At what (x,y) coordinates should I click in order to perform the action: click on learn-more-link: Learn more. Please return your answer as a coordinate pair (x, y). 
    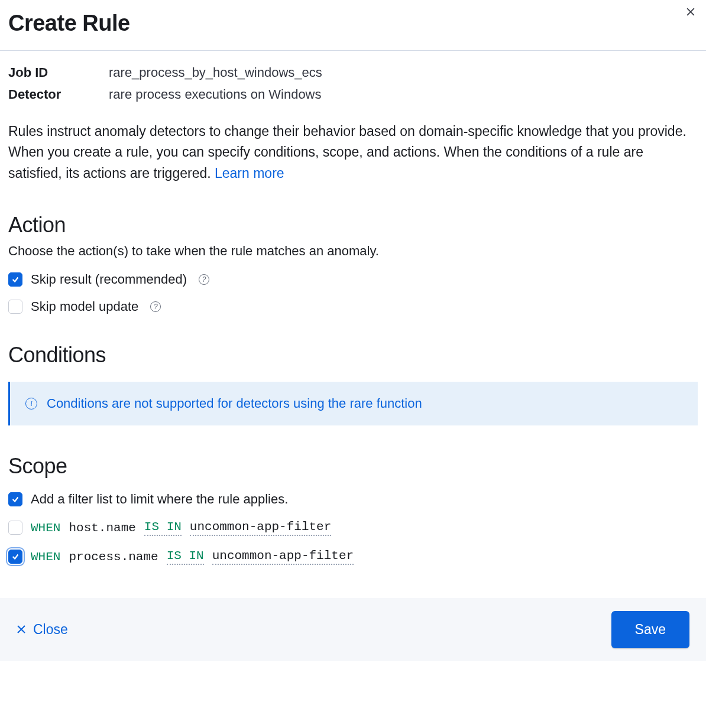
    Looking at the image, I should click on (250, 173).